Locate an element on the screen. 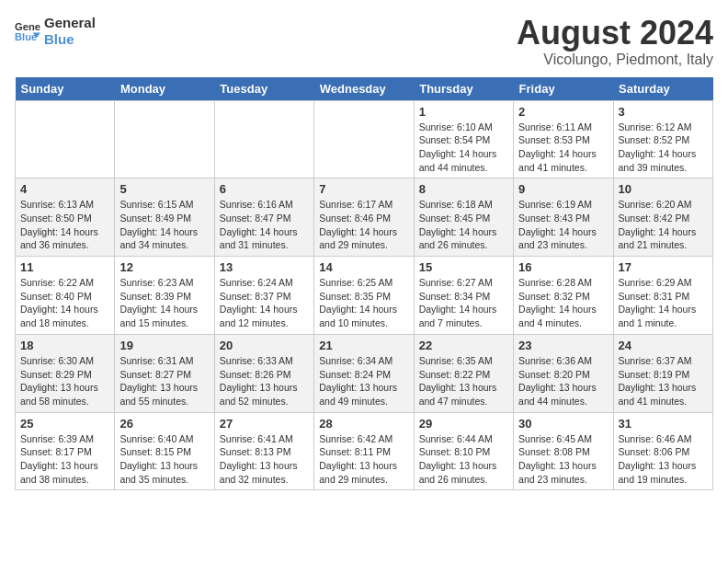 The image size is (728, 563). day-number: 16 is located at coordinates (563, 267).